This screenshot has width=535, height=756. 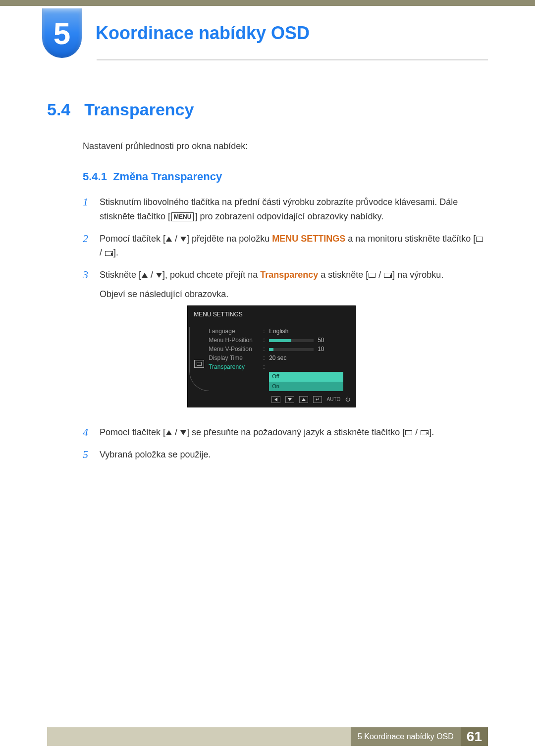 What do you see at coordinates (334, 400) in the screenshot?
I see `osd-auto-label: AUTO` at bounding box center [334, 400].